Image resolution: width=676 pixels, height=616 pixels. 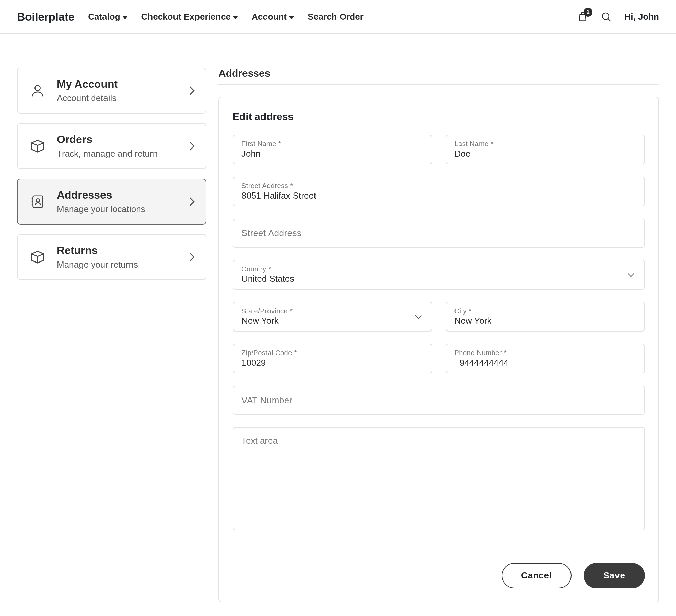 What do you see at coordinates (642, 17) in the screenshot?
I see `greeting: Hi, John` at bounding box center [642, 17].